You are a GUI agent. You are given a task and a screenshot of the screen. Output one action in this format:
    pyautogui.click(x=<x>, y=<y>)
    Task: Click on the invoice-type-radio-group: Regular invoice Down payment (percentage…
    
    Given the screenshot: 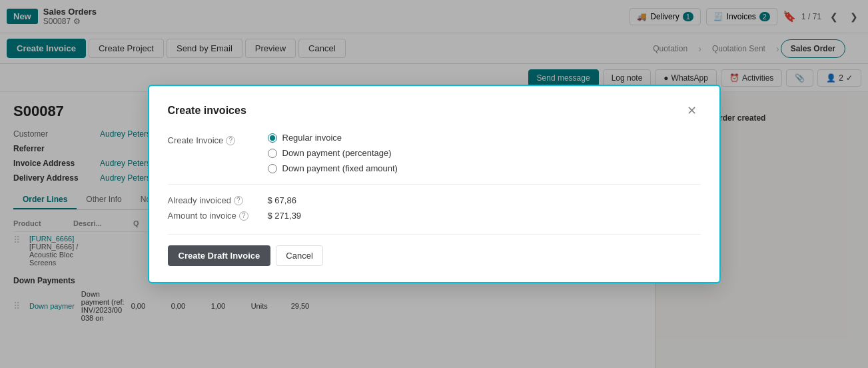 What is the action you would take?
    pyautogui.click(x=333, y=153)
    